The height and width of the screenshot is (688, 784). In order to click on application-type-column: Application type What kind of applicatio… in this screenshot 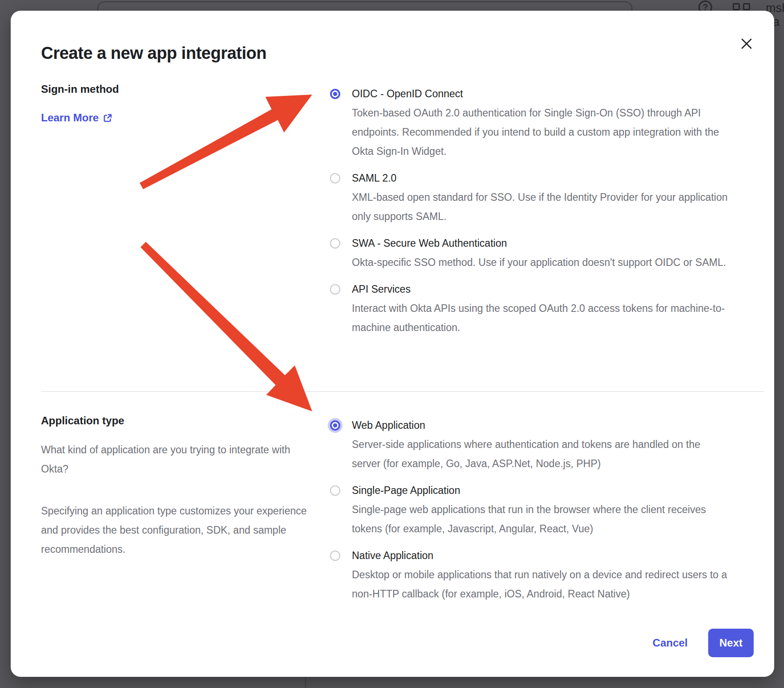, I will do `click(175, 486)`.